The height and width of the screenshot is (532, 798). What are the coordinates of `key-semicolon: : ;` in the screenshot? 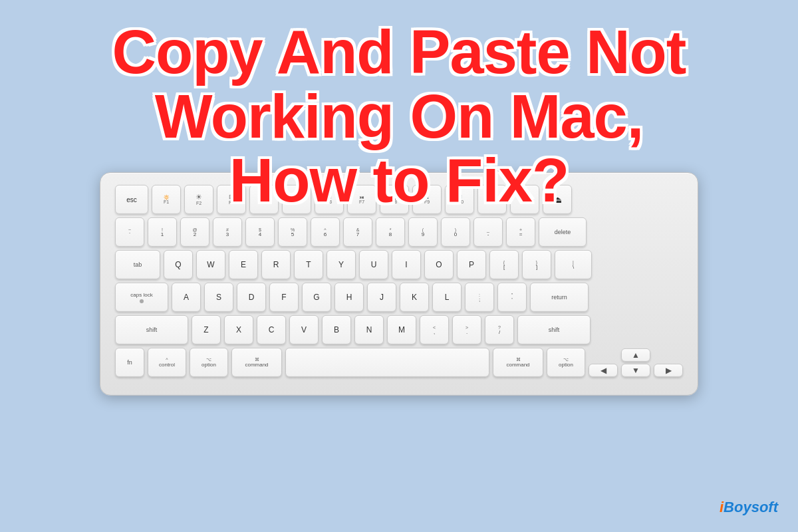 It's located at (479, 297).